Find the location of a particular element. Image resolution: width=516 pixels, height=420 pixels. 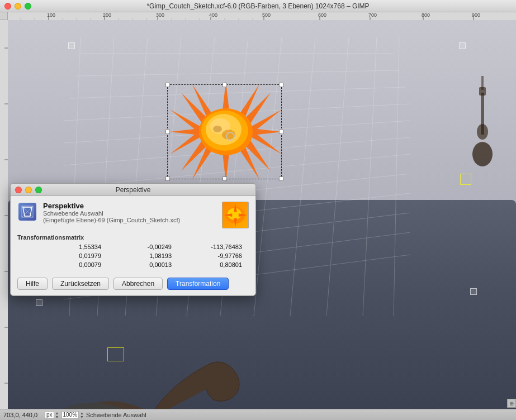

unit-value: px is located at coordinates (49, 414).